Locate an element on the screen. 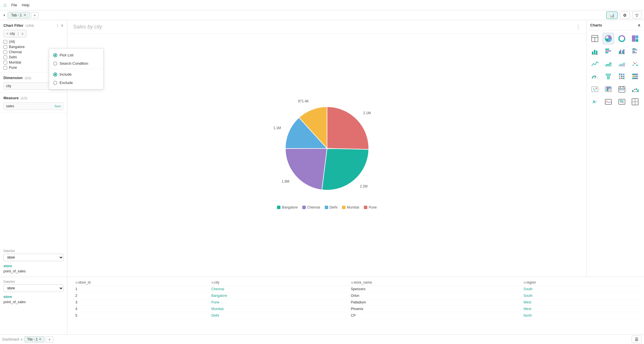 The width and height of the screenshot is (644, 344). menu-file: File is located at coordinates (14, 5).